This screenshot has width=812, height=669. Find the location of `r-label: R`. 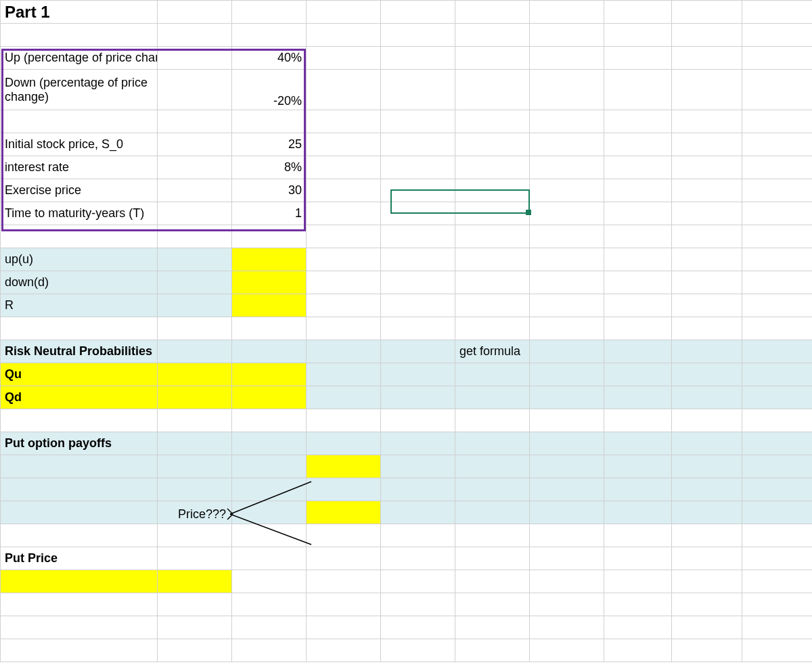

r-label: R is located at coordinates (79, 306).